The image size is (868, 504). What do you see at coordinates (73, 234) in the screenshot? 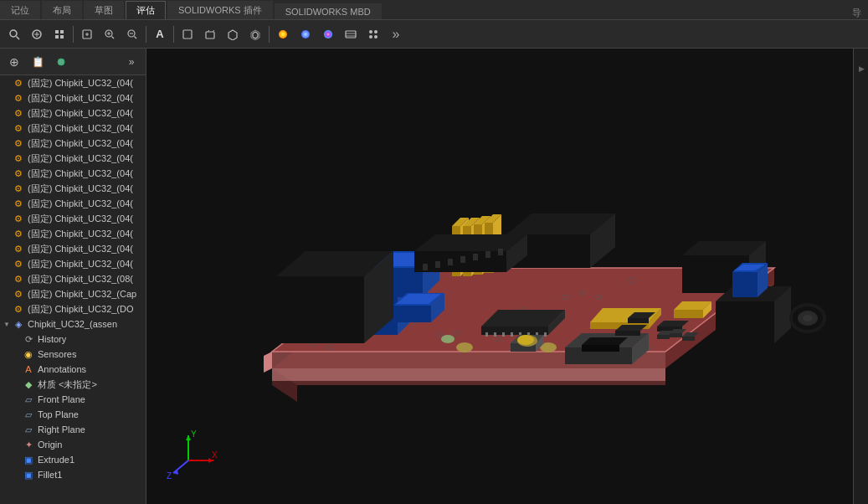
I see `sidebar-tree-item-11: ⚙ (固定) Chipkit_UC32_(04(` at bounding box center [73, 234].